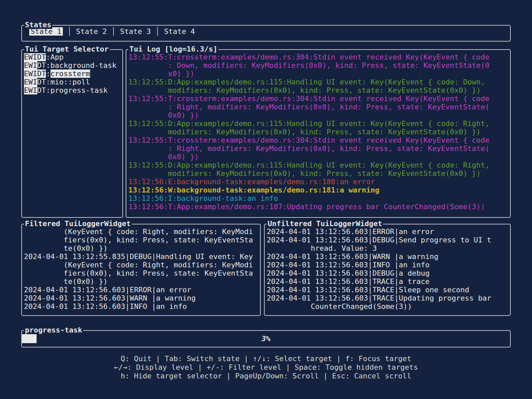  What do you see at coordinates (319, 182) in the screenshot?
I see `log-line: 13:12:56:E:background-task:examples/demo…` at bounding box center [319, 182].